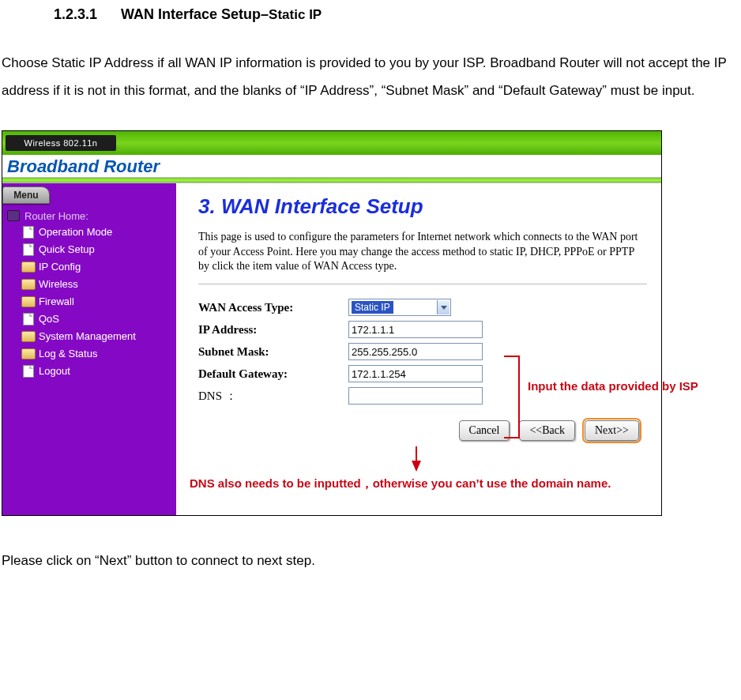 Image resolution: width=741 pixels, height=700 pixels. What do you see at coordinates (416, 329) in the screenshot?
I see `input-ip-address` at bounding box center [416, 329].